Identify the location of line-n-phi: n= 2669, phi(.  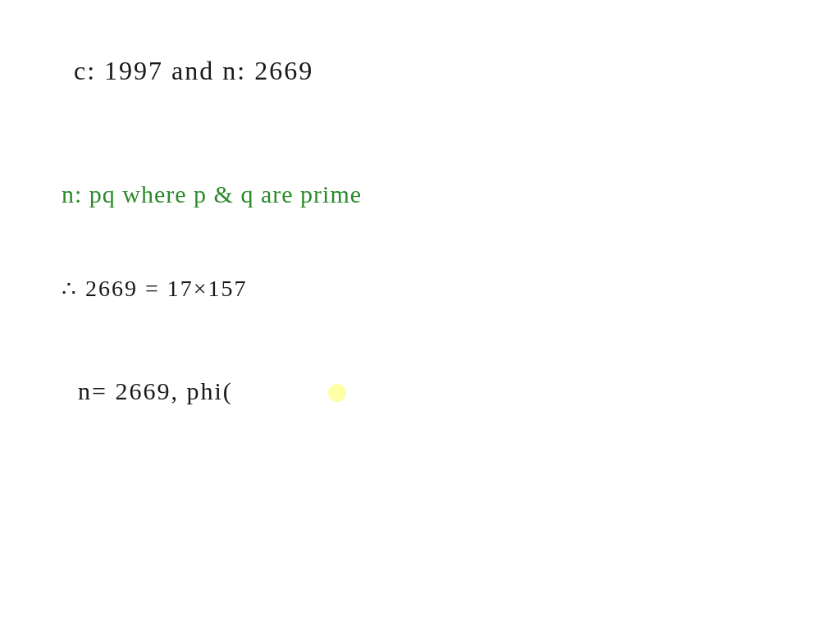
(156, 391).